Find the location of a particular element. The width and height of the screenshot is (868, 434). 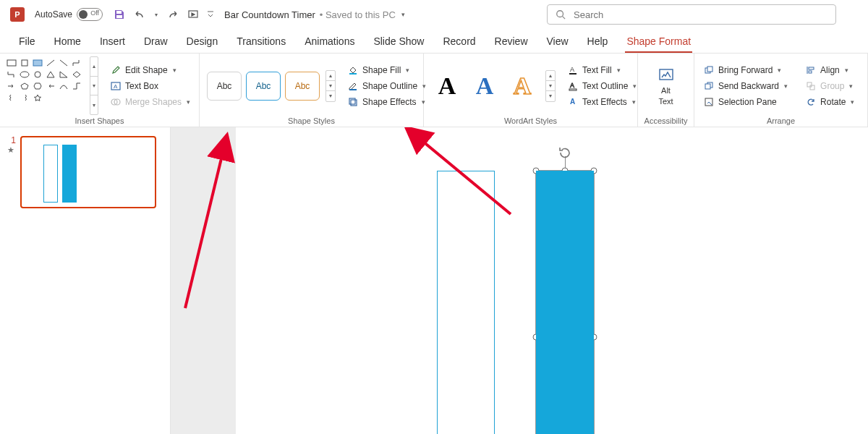

text-effects-button: A Text Effects ▾ is located at coordinates (602, 102).